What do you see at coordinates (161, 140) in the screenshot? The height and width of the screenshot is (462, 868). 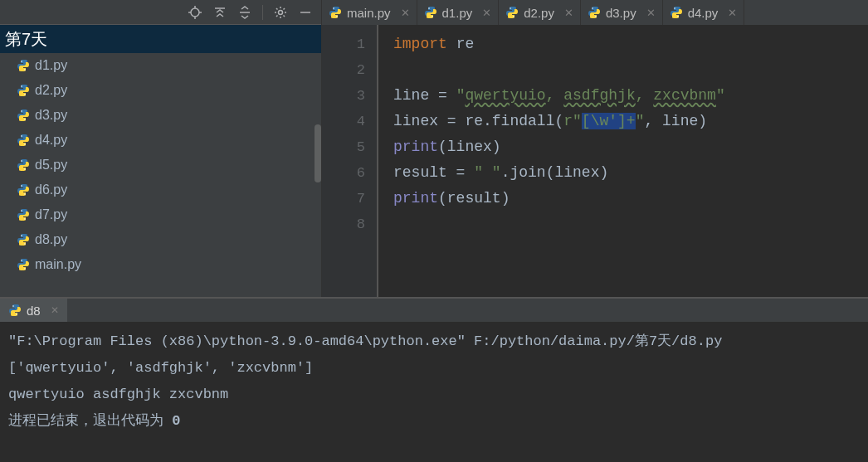 I see `tree-item: d4.py` at bounding box center [161, 140].